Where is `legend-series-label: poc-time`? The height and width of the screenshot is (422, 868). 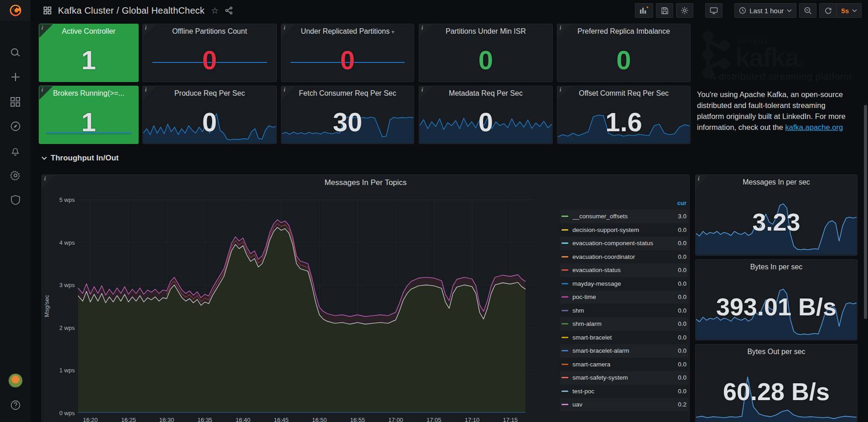
legend-series-label: poc-time is located at coordinates (625, 297).